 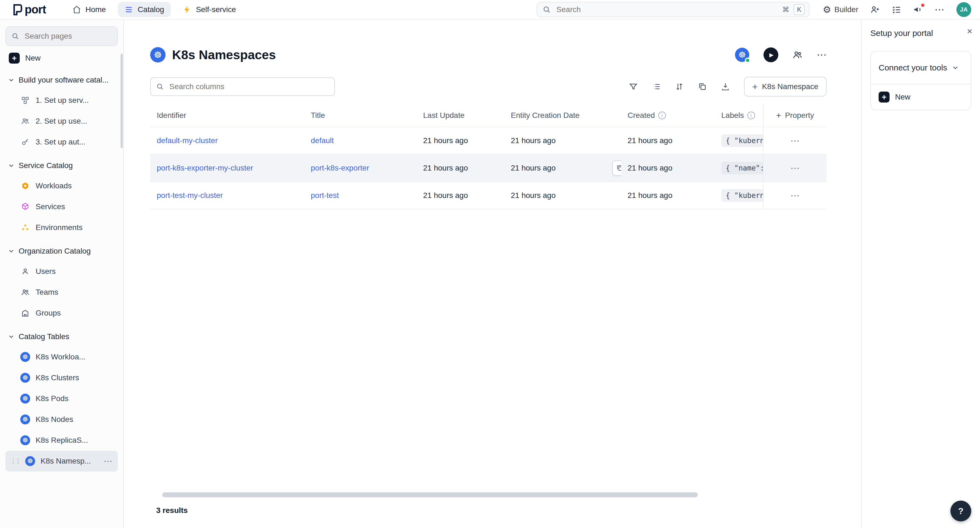 I want to click on export-button, so click(x=725, y=87).